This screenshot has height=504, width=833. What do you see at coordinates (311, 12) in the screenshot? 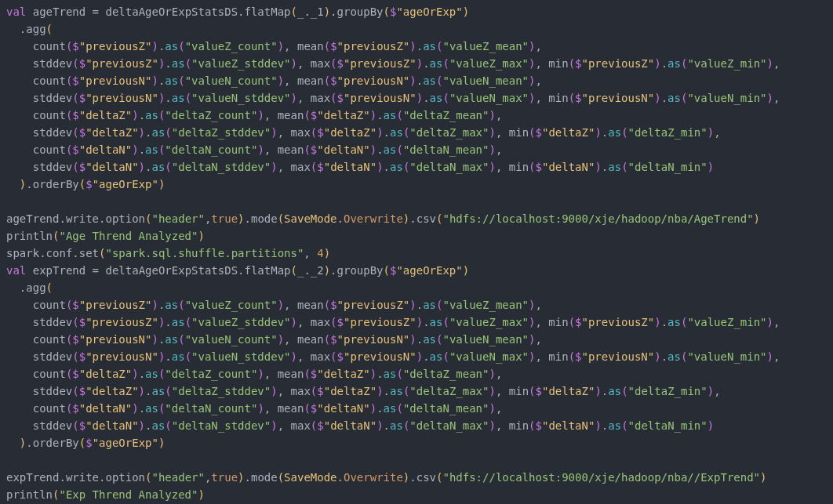
I see `flatmap-arg: _._1` at bounding box center [311, 12].